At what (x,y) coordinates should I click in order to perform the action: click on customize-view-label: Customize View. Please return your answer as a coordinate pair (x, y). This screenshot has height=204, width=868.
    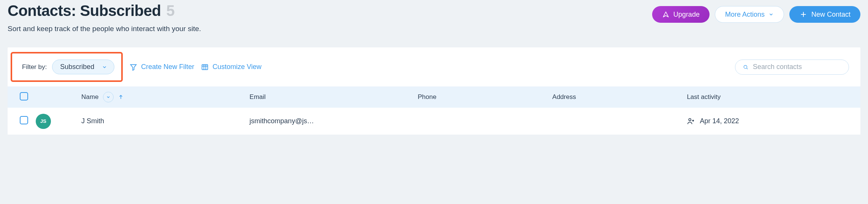
    Looking at the image, I should click on (237, 67).